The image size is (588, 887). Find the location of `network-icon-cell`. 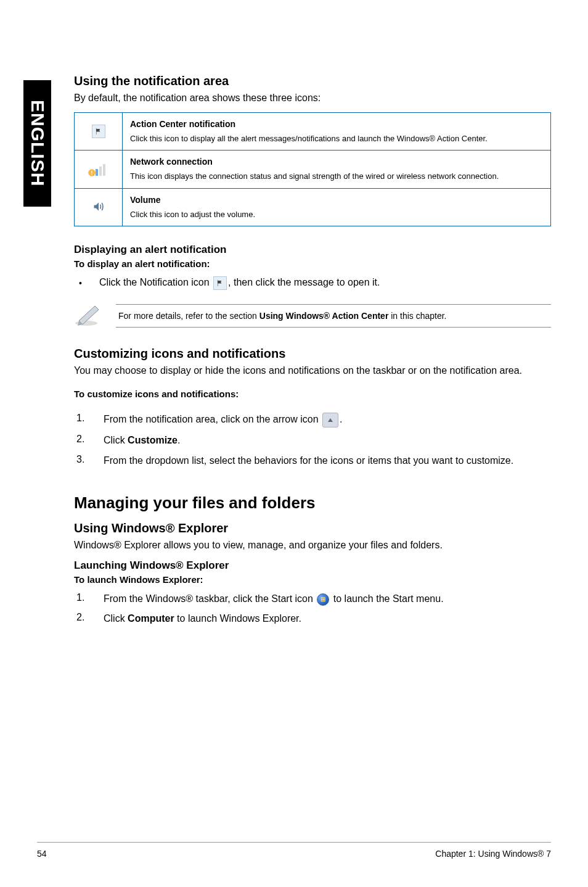

network-icon-cell is located at coordinates (99, 170).